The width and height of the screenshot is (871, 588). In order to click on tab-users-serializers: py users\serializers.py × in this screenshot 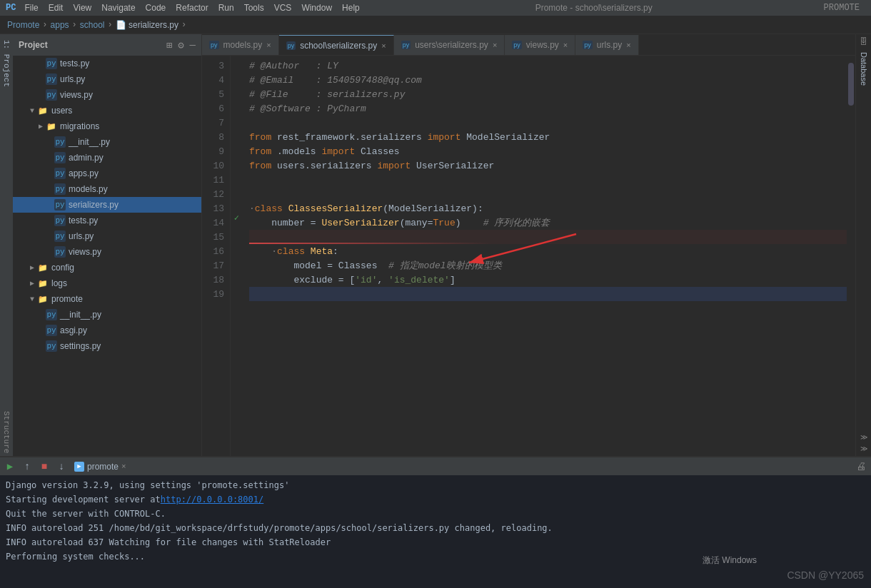, I will do `click(450, 45)`.